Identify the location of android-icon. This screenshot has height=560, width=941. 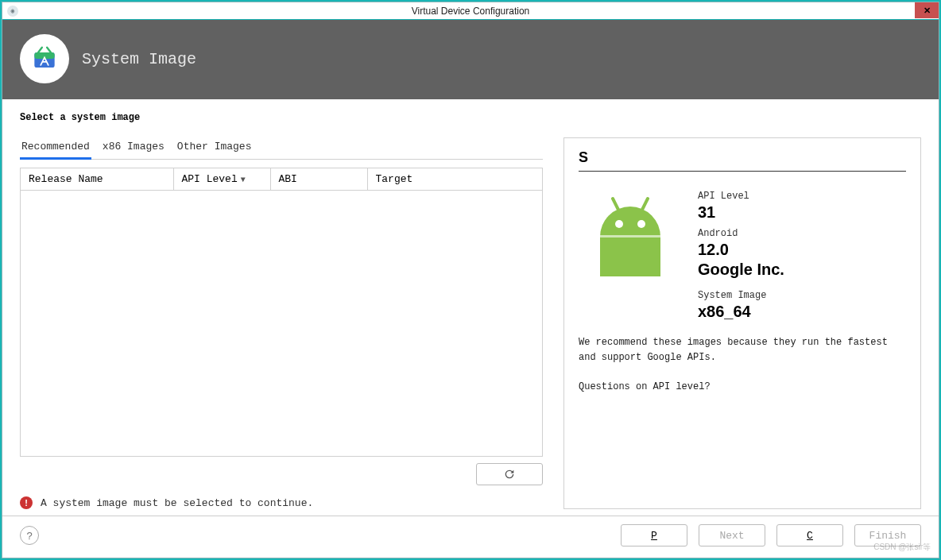
(630, 232).